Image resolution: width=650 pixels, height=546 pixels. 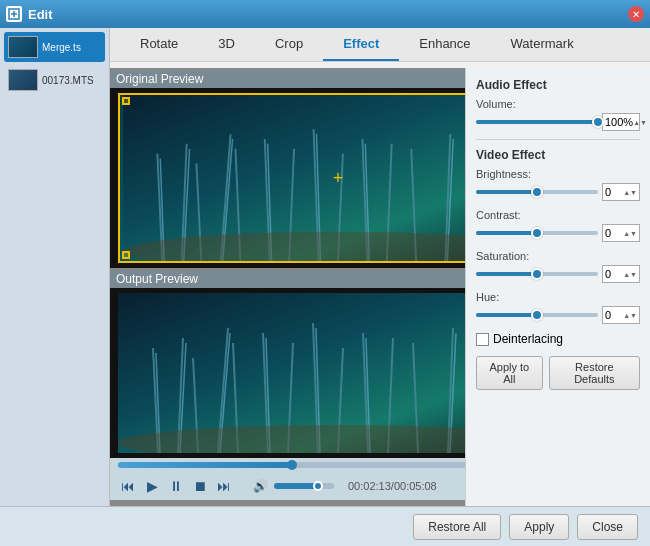 I want to click on brightness-slider, so click(x=537, y=192).